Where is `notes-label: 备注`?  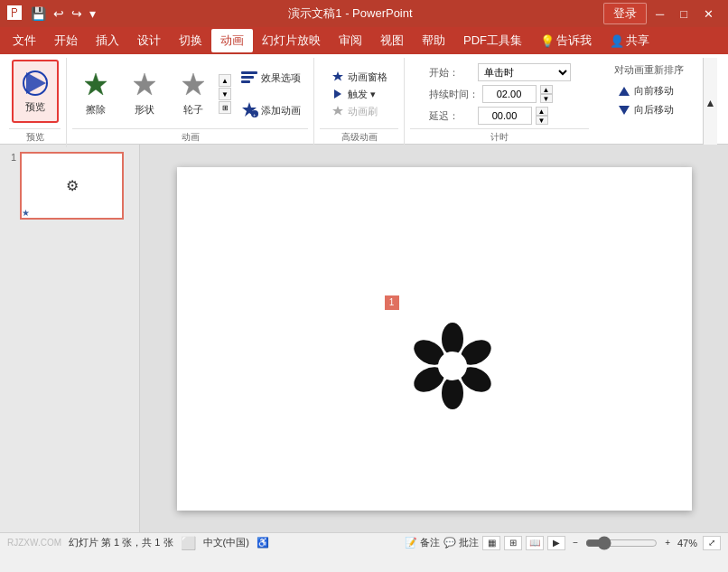 notes-label: 备注 is located at coordinates (430, 542).